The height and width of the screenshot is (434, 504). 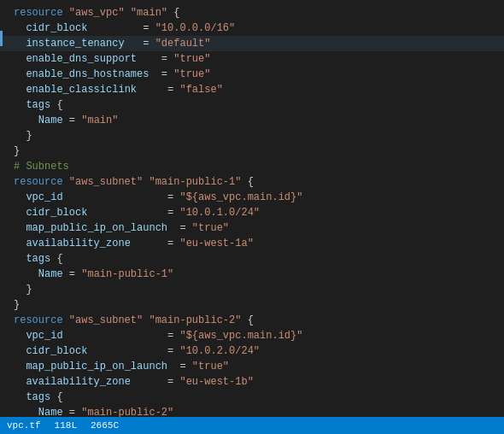 What do you see at coordinates (93, 90) in the screenshot?
I see `token: enable_classiclink` at bounding box center [93, 90].